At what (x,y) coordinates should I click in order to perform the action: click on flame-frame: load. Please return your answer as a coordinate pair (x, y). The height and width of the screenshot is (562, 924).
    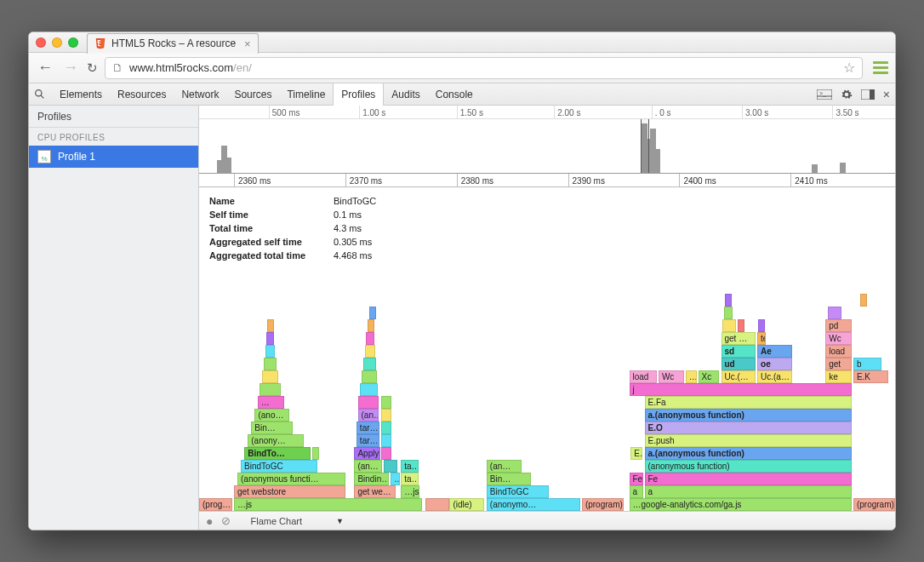
    Looking at the image, I should click on (839, 351).